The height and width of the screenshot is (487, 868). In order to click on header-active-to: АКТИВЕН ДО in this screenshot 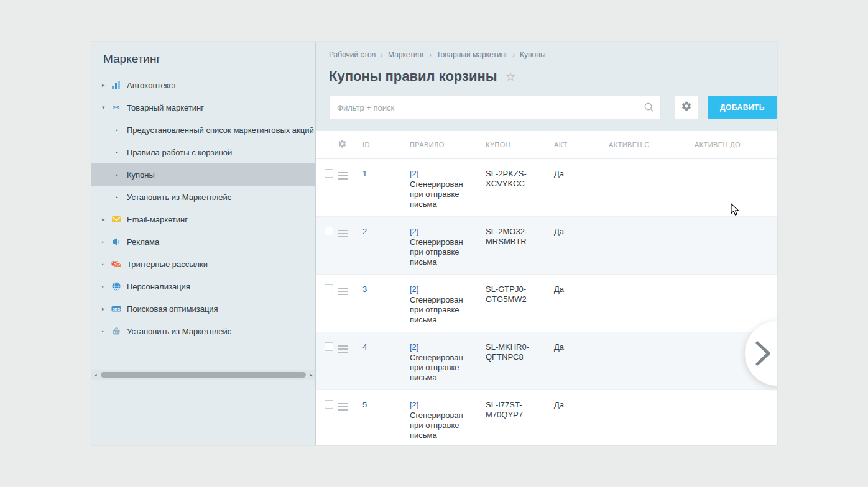, I will do `click(736, 145)`.